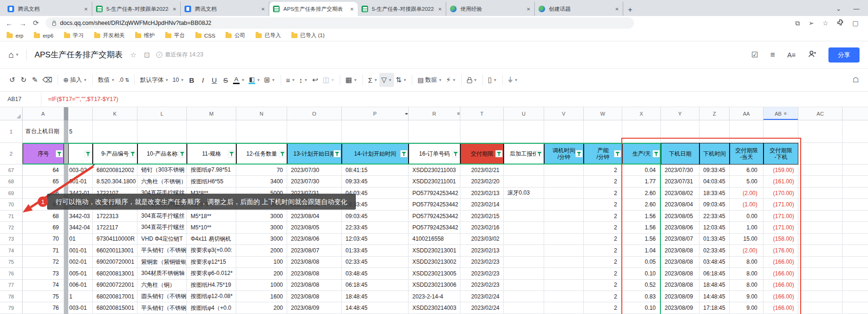  Describe the element at coordinates (747, 285) in the screenshot. I see `cell-AA77: 8.00` at that location.